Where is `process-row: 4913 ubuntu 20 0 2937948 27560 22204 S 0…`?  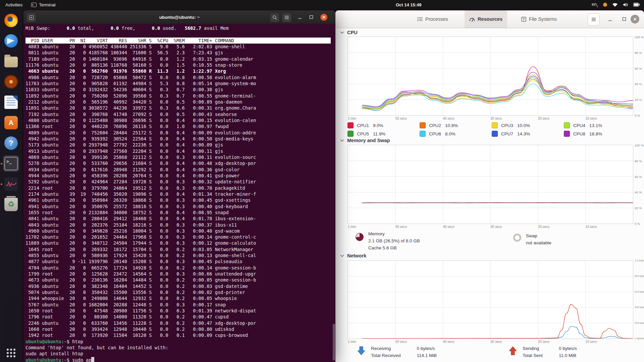 process-row: 4913 ubuntu 20 0 2937948 27560 22204 S 0… is located at coordinates (178, 151).